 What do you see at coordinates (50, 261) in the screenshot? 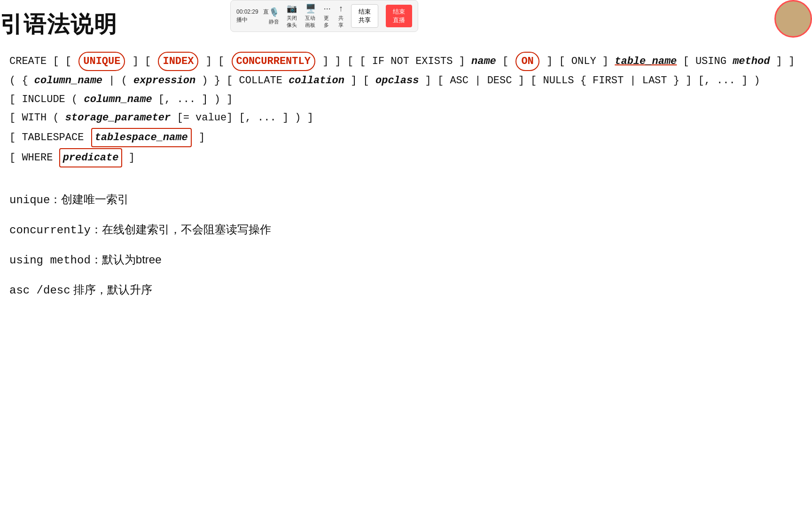
I see `desc-using-term: using method` at bounding box center [50, 261].